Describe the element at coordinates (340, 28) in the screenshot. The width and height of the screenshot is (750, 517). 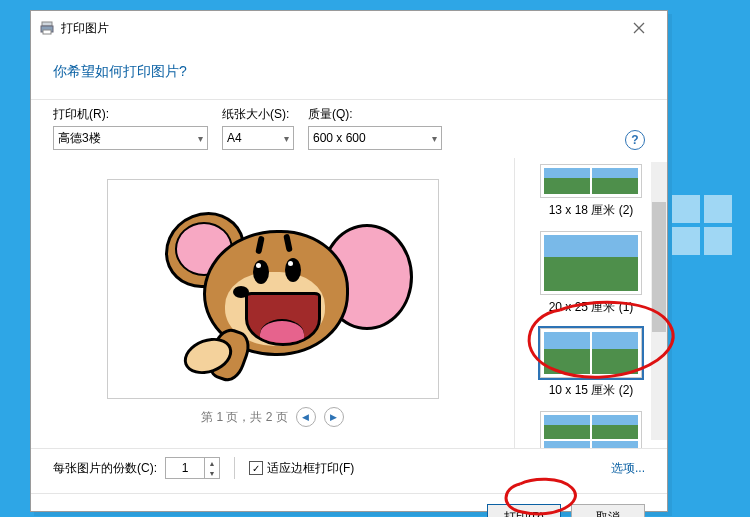
I see `dialog-title: 打印图片` at that location.